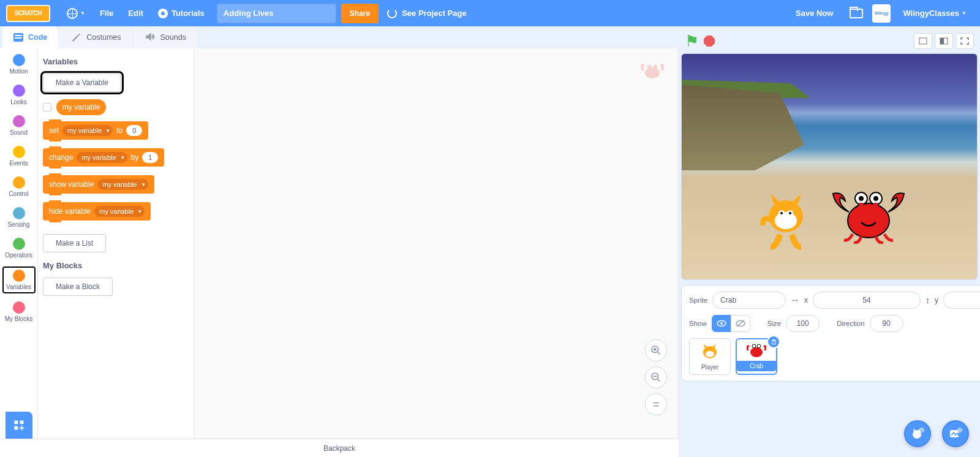 Image resolution: width=980 pixels, height=457 pixels. Describe the element at coordinates (19, 183) in the screenshot. I see `control-dot-icon` at that location.